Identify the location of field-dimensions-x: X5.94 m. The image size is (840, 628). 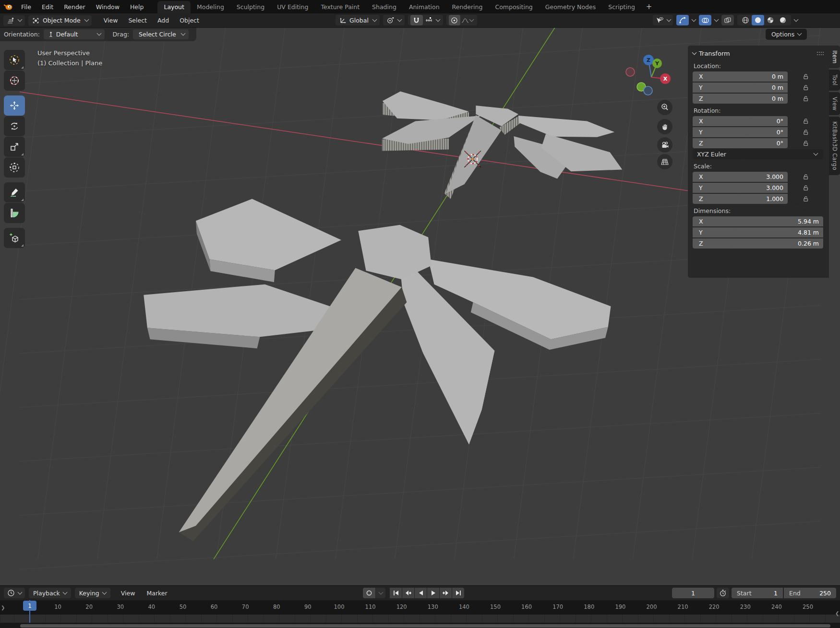
(758, 222).